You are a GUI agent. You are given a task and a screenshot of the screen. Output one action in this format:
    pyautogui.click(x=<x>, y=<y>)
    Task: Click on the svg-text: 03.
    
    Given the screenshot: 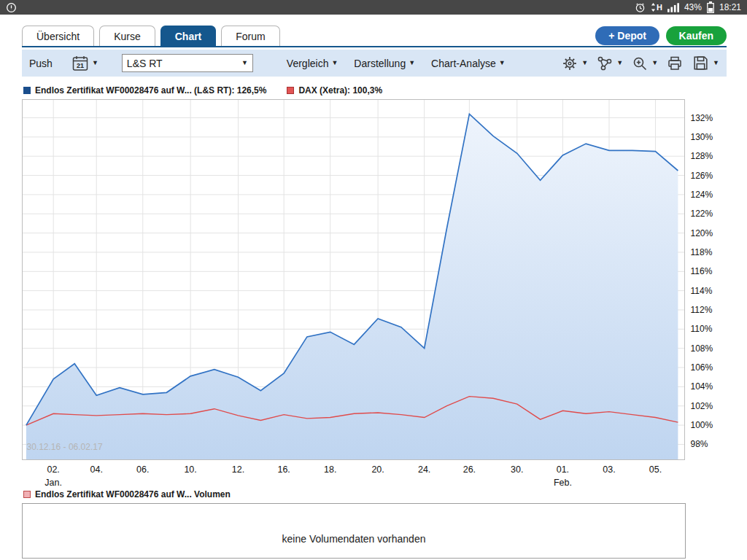 What is the action you would take?
    pyautogui.click(x=608, y=470)
    